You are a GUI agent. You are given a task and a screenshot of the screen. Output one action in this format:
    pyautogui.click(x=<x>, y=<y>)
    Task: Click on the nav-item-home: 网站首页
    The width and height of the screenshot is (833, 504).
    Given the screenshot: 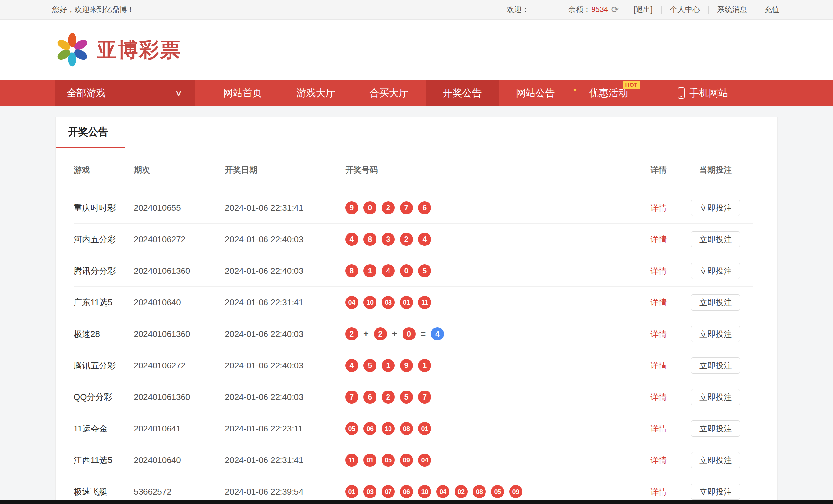 What is the action you would take?
    pyautogui.click(x=243, y=93)
    